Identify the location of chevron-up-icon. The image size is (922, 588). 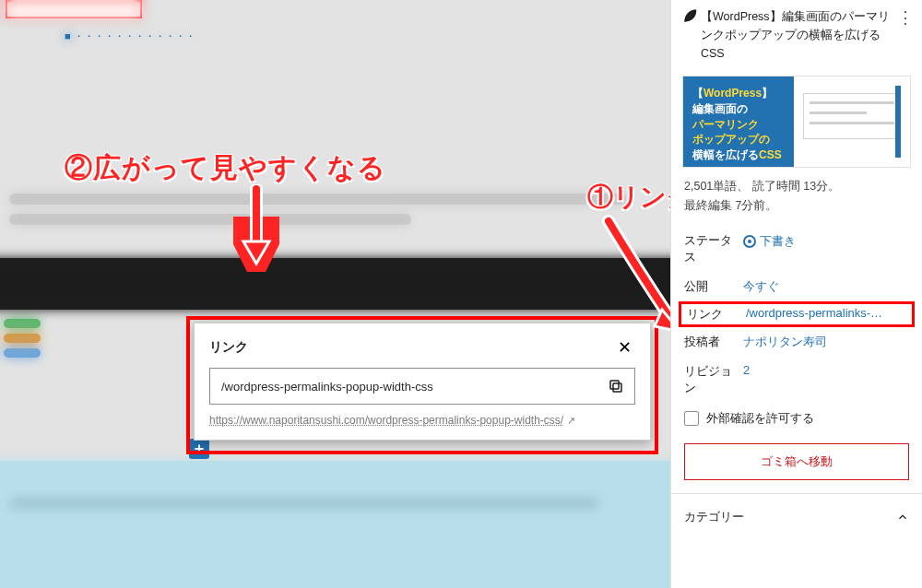
(903, 517).